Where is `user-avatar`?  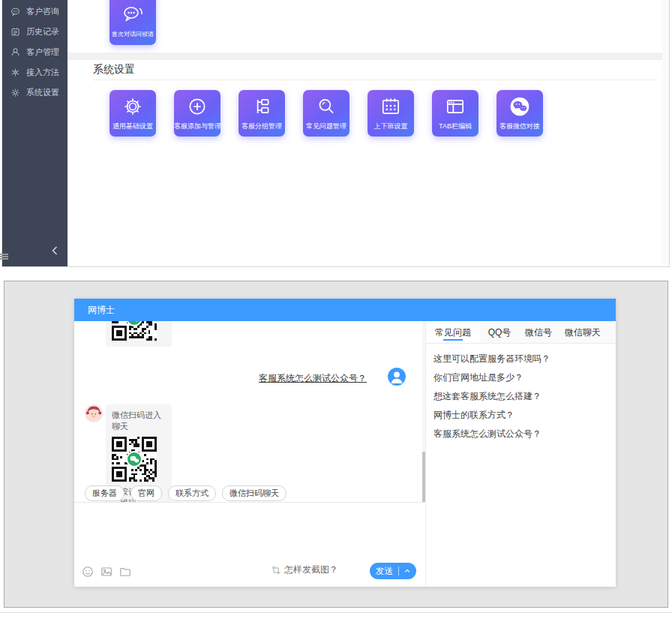
user-avatar is located at coordinates (397, 377).